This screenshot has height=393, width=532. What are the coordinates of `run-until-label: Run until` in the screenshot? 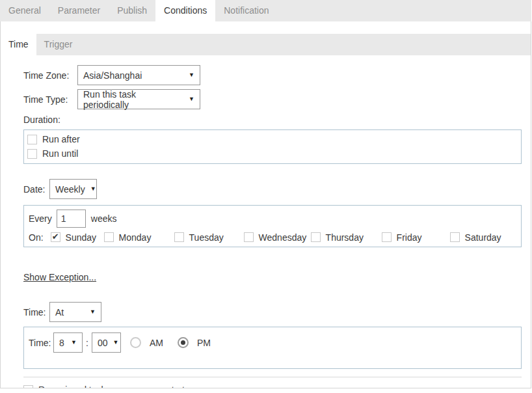 It's located at (60, 154).